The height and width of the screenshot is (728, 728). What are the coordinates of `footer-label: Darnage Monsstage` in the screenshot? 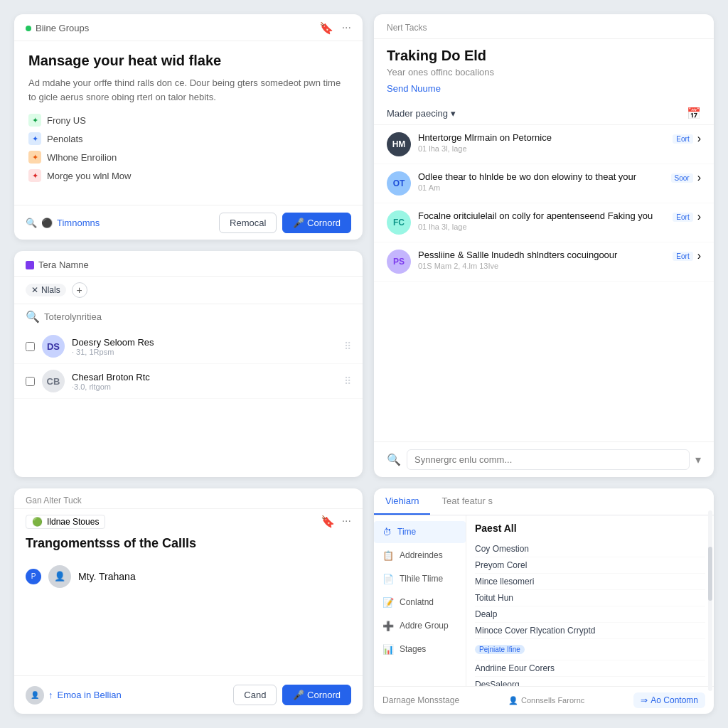 It's located at (421, 700).